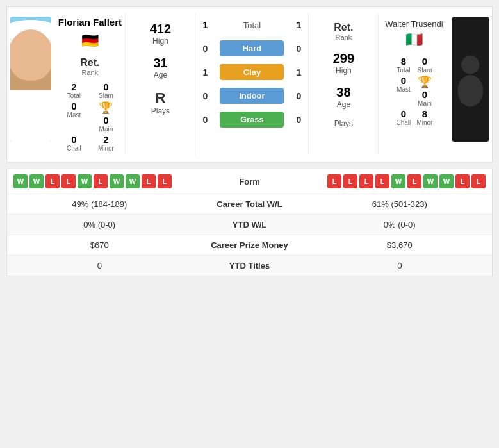 The width and height of the screenshot is (499, 448). What do you see at coordinates (344, 37) in the screenshot?
I see `right-rank-label: Rank` at bounding box center [344, 37].